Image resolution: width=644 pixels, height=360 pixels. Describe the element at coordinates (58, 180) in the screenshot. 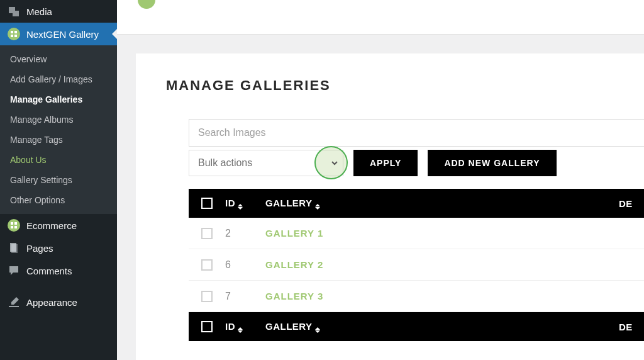

I see `sidebar-sub-gallery-settings: Gallery Settings` at that location.